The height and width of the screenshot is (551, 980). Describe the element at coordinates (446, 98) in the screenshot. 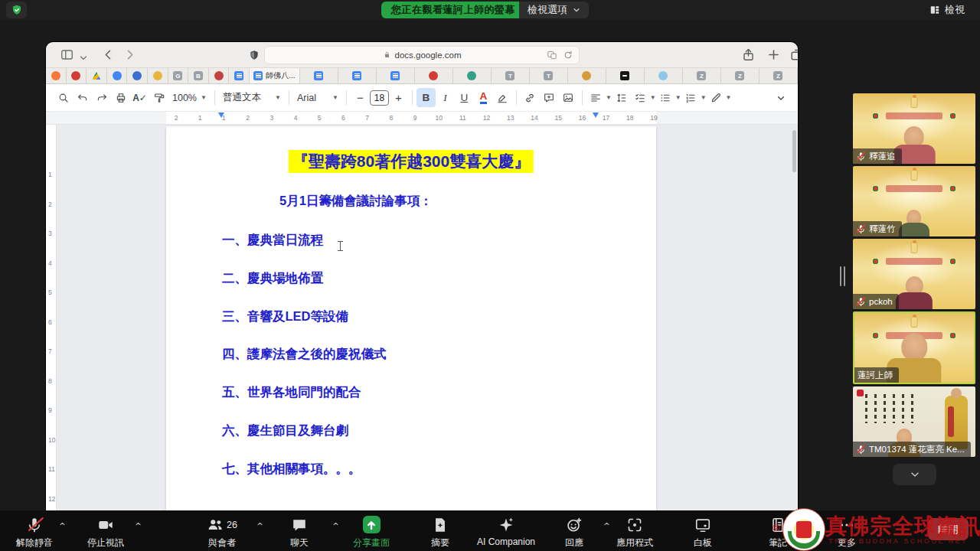

I see `italic-button: I` at that location.